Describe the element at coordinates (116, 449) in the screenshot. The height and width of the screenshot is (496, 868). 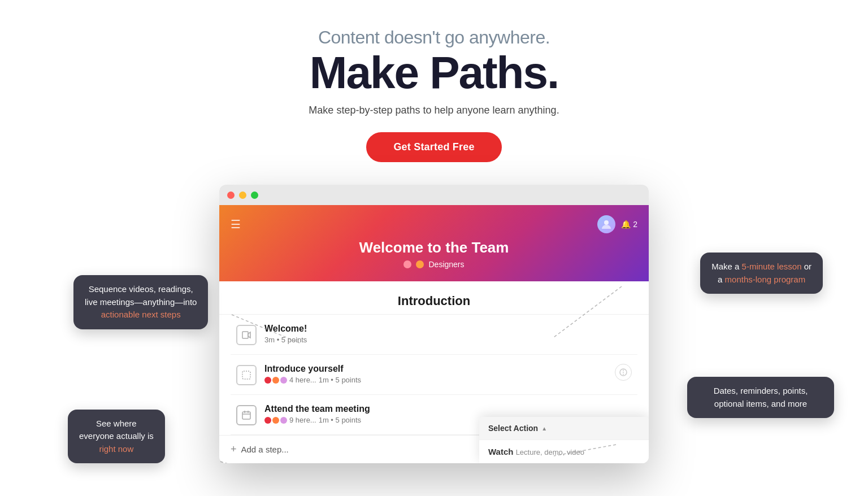
I see `tooltip-highlight: right now` at that location.